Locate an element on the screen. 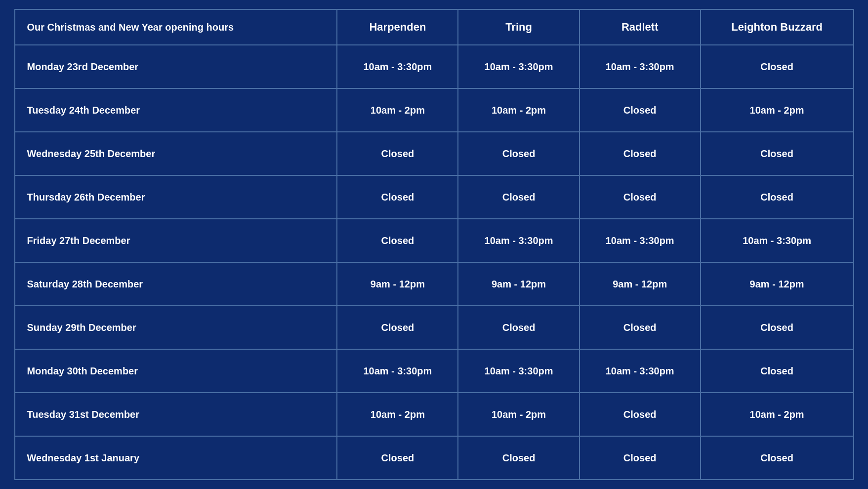 This screenshot has height=489, width=868. table-row: Tuesday 31st December10am - 2pm10am - 2p… is located at coordinates (434, 414).